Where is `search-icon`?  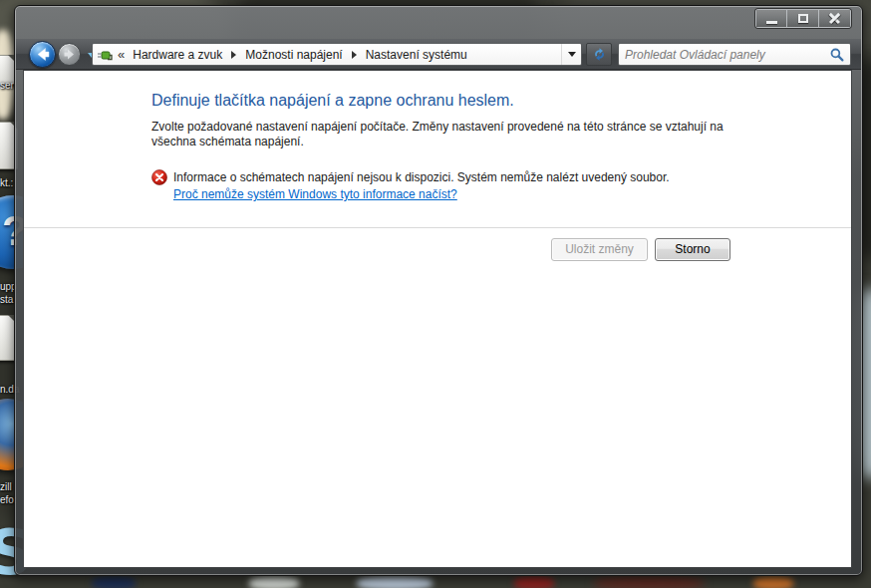 search-icon is located at coordinates (837, 55).